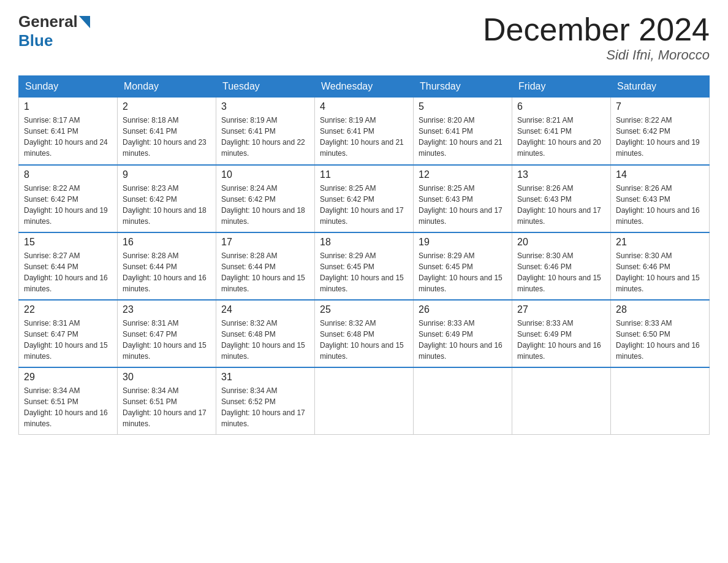 The height and width of the screenshot is (563, 728). What do you see at coordinates (167, 242) in the screenshot?
I see `day-number: 16` at bounding box center [167, 242].